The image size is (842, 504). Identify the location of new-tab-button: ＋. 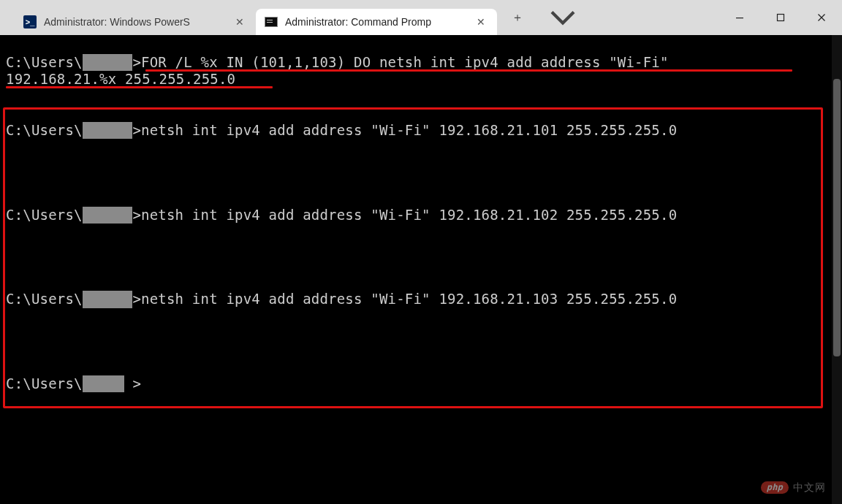
(517, 18).